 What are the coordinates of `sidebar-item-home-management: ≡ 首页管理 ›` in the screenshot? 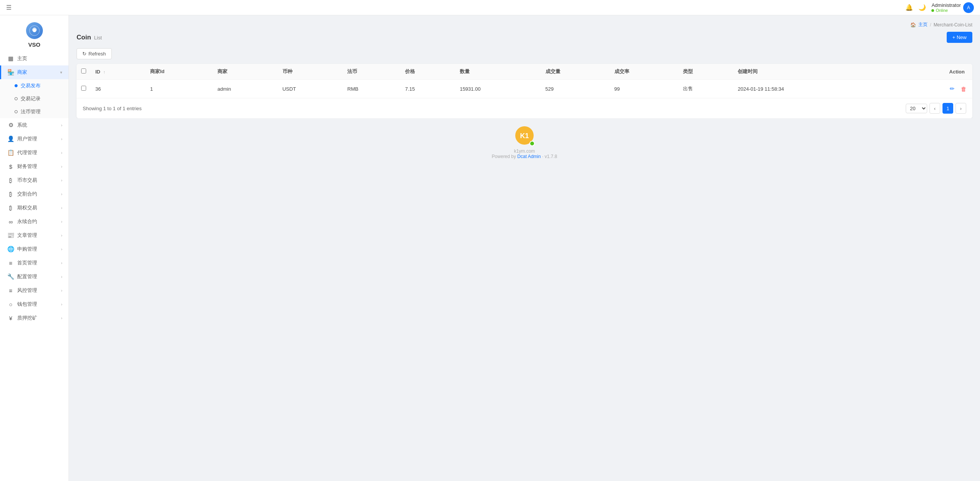 It's located at (34, 263).